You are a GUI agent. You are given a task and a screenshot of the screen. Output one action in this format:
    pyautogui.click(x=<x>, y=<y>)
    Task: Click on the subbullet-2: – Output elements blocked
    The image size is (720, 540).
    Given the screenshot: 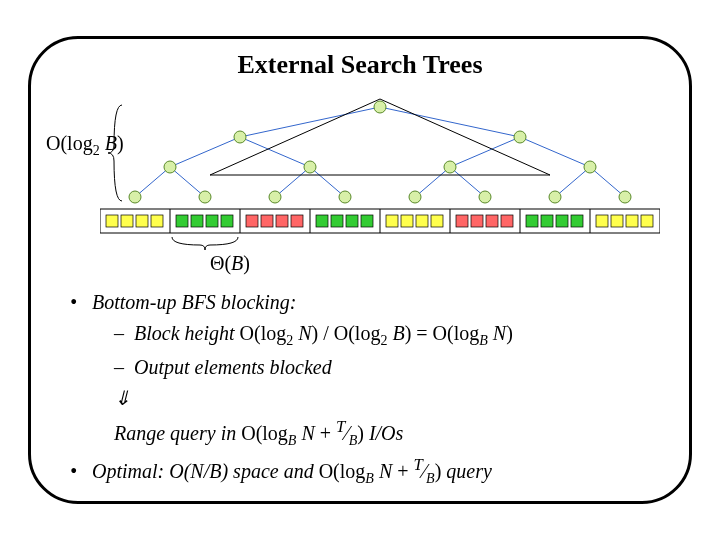 What is the action you would take?
    pyautogui.click(x=392, y=368)
    